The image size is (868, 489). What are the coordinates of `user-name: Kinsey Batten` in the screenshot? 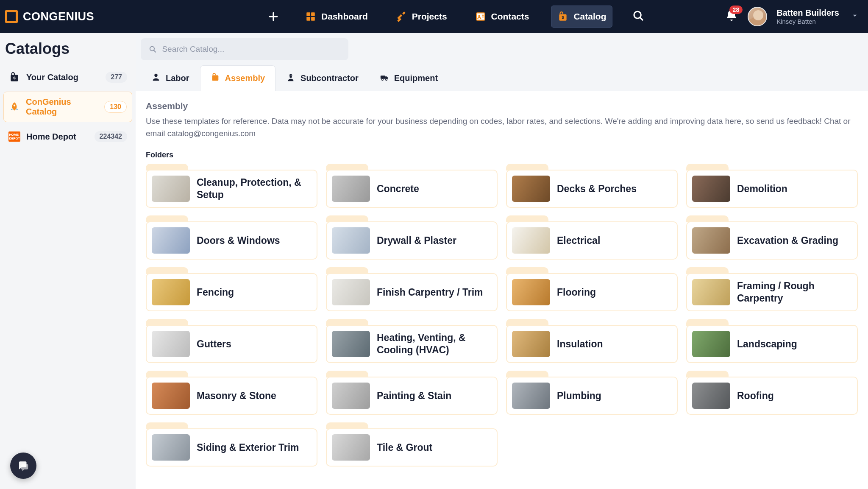 It's located at (808, 22).